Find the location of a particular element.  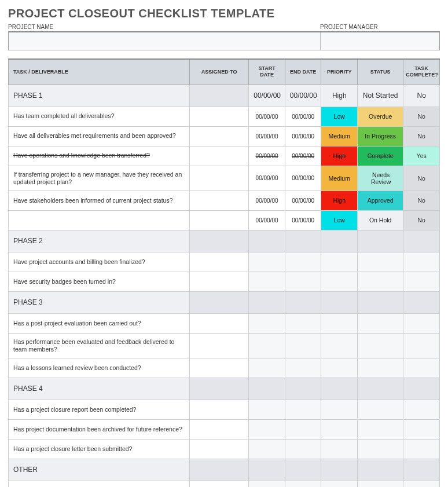

status-cell: On Hold is located at coordinates (381, 220).